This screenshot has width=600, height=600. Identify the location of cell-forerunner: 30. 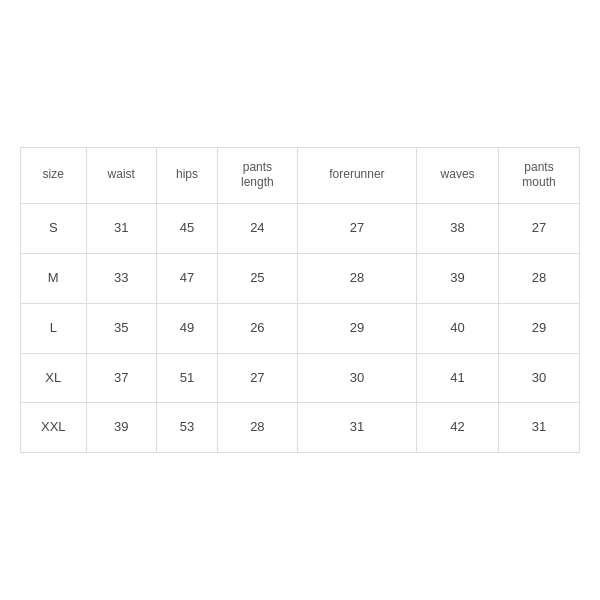
(356, 378).